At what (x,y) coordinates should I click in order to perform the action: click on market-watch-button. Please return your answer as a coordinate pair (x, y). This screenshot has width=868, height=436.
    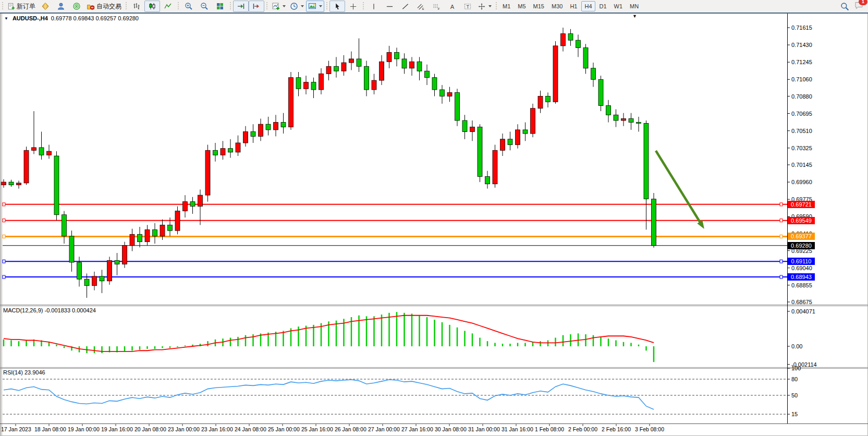
    Looking at the image, I should click on (61, 6).